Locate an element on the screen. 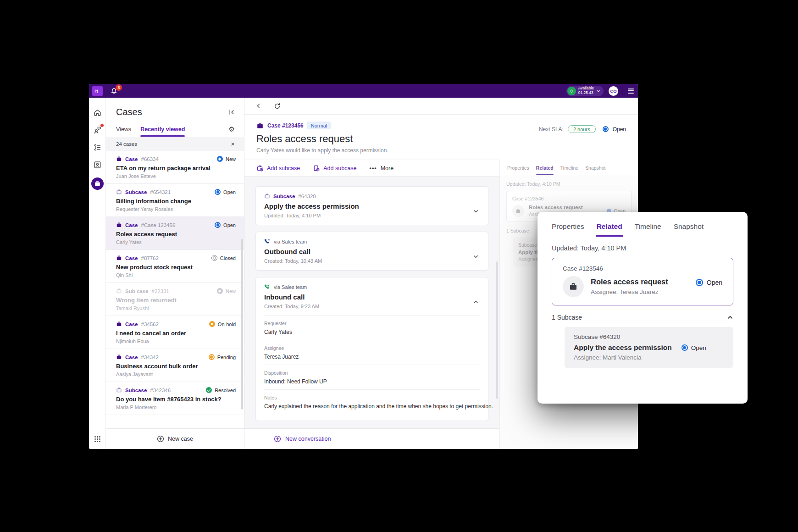 The image size is (798, 532). case-briefcase-icon is located at coordinates (260, 126).